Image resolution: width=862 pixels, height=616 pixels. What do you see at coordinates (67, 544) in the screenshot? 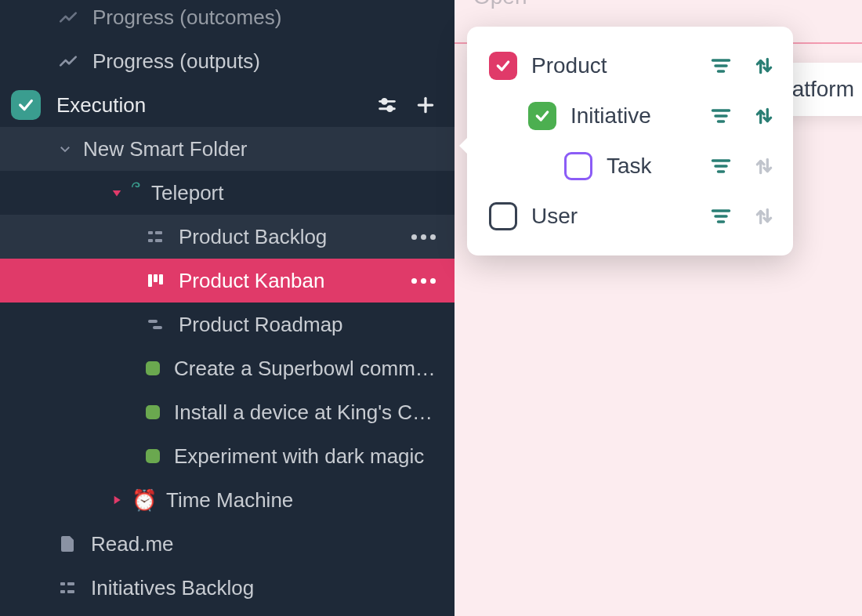
I see `document-icon` at bounding box center [67, 544].